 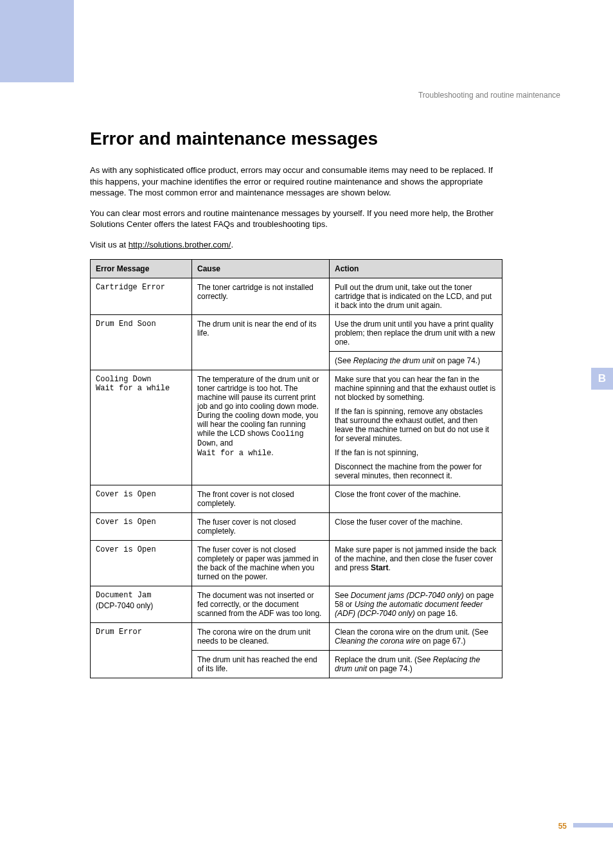 What do you see at coordinates (395, 361) in the screenshot?
I see `action-ref: Replacing the drum unit` at bounding box center [395, 361].